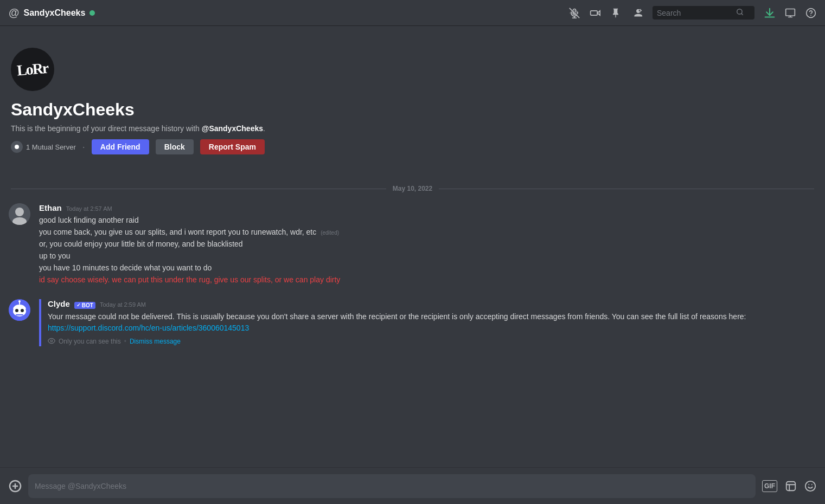 The image size is (825, 504). I want to click on clyde-timestamp: Today at 2:59 AM, so click(123, 305).